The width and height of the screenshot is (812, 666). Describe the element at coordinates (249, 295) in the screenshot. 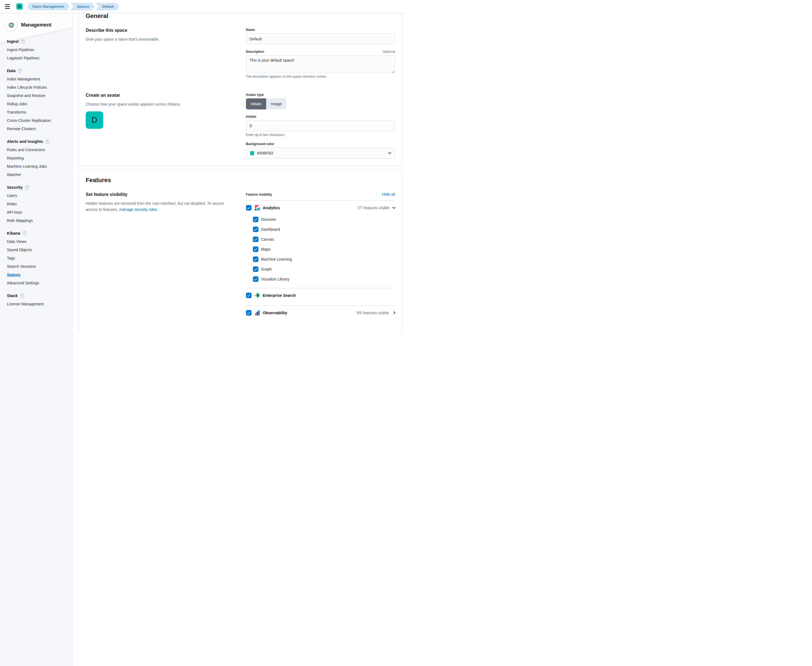

I see `enterprise-search-checkbox` at that location.